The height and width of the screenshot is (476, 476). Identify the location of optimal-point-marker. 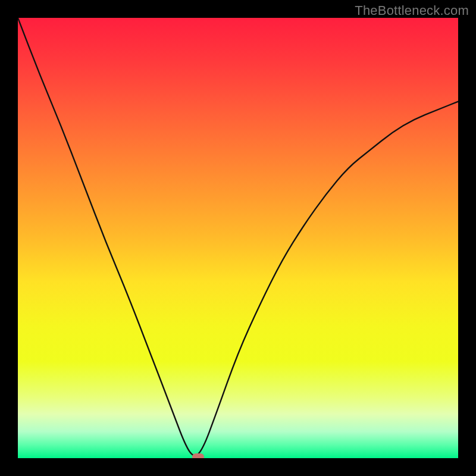
(198, 456).